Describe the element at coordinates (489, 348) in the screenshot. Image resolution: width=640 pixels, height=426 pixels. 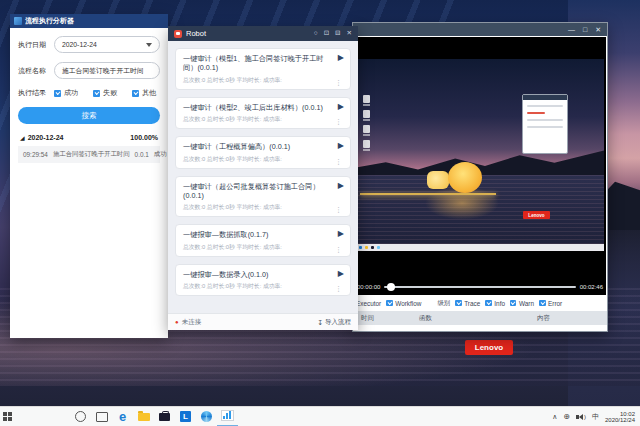
I see `lenovo-watermark: Lenovo` at that location.